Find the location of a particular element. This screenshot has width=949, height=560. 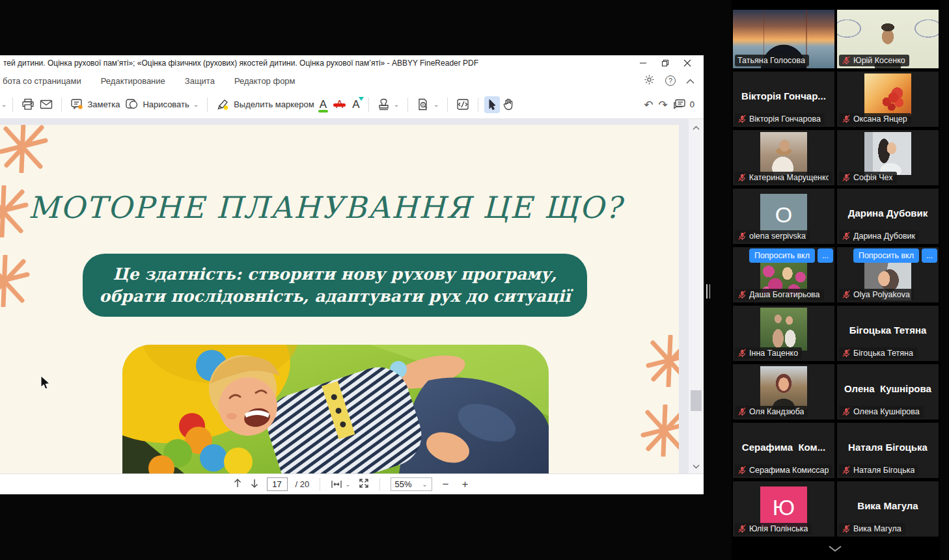

menu-edit: Редактирование is located at coordinates (133, 81).